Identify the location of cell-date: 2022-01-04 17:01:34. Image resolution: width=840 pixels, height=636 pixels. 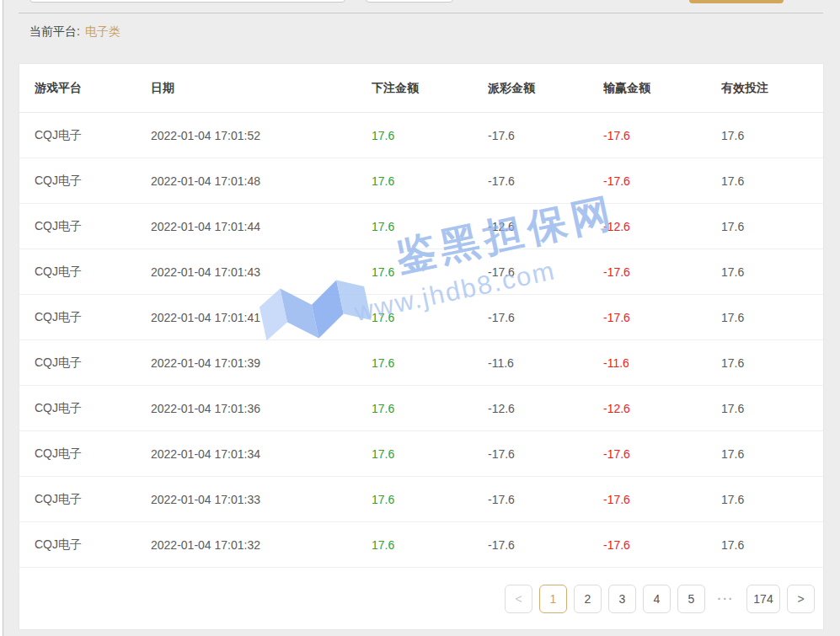
(261, 454).